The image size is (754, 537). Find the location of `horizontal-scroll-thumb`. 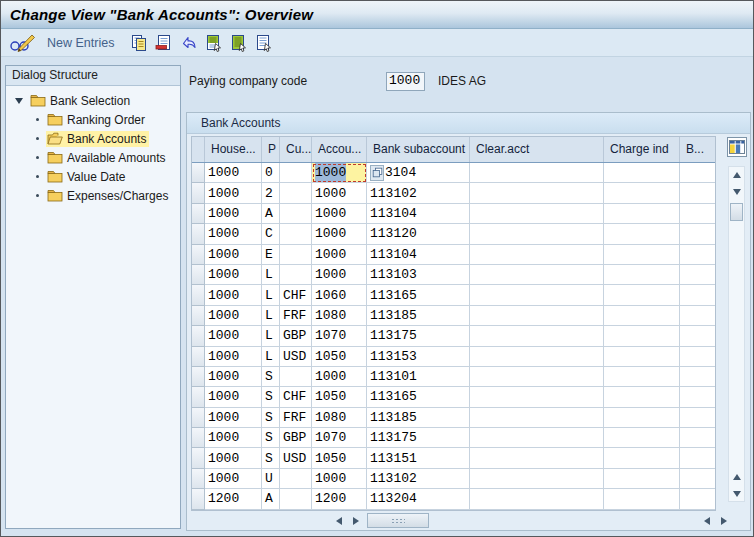

horizontal-scroll-thumb is located at coordinates (398, 520).